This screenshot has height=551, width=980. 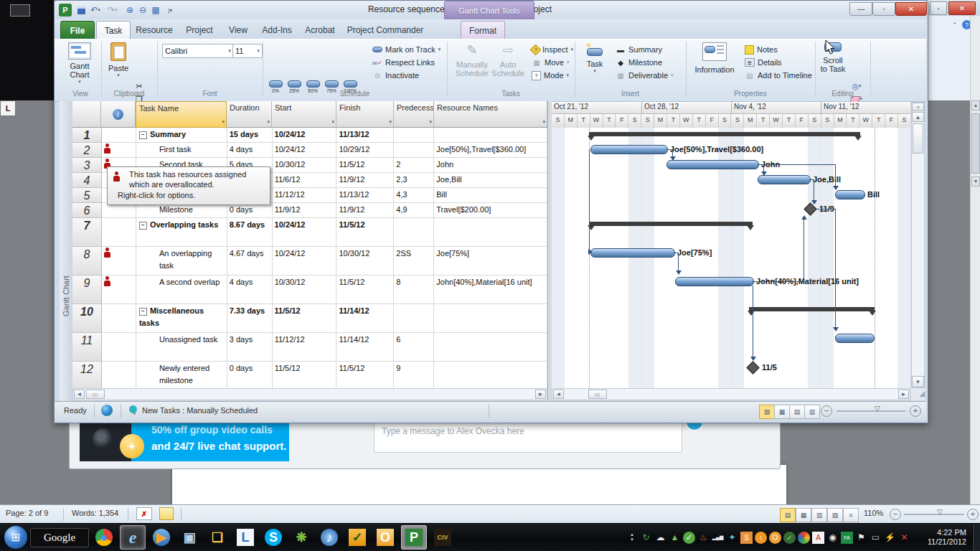 What do you see at coordinates (414, 537) in the screenshot?
I see `ms-project-taskbar-button: P` at bounding box center [414, 537].